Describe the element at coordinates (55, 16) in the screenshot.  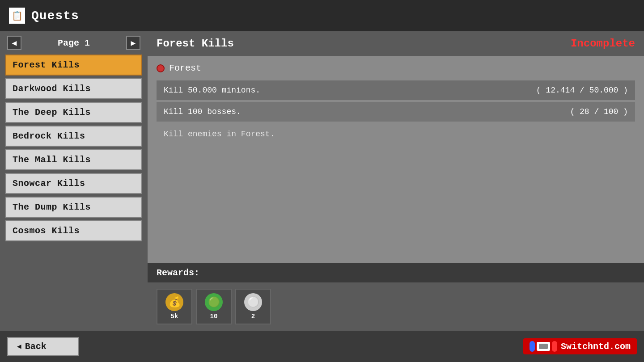
I see `app-title: Quests` at that location.